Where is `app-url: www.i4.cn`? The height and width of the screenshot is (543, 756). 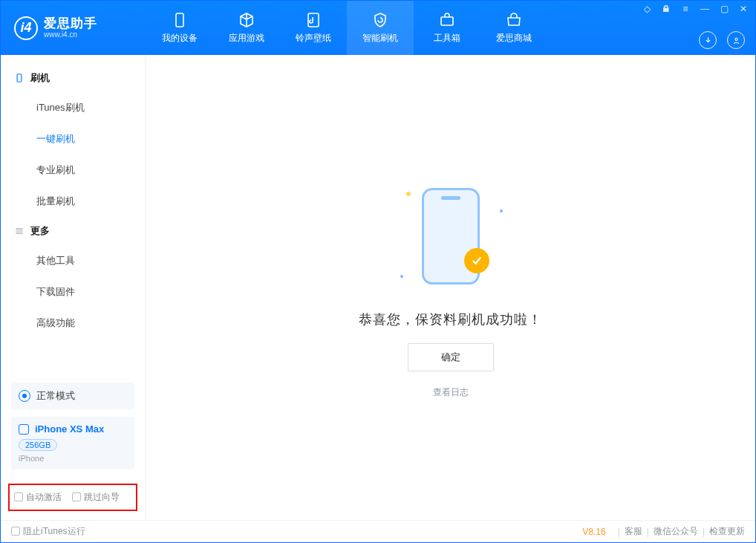
app-url: www.i4.cn is located at coordinates (71, 34).